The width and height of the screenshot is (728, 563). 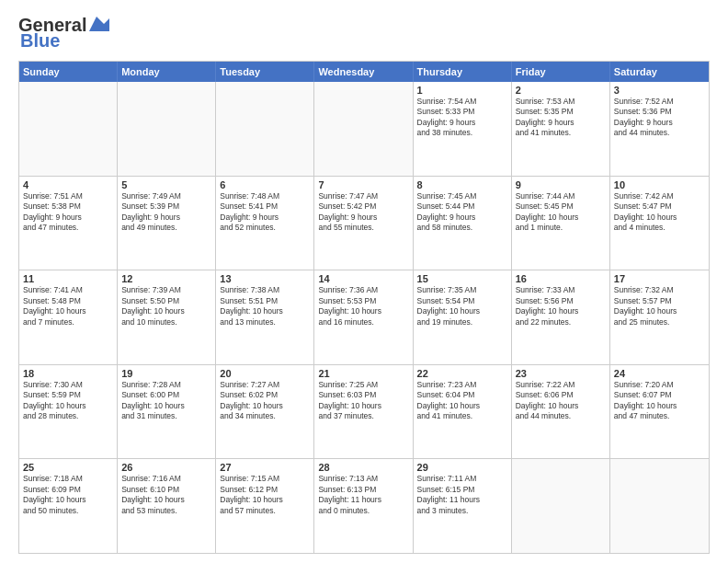 What do you see at coordinates (64, 33) in the screenshot?
I see `logo: General Blue` at bounding box center [64, 33].